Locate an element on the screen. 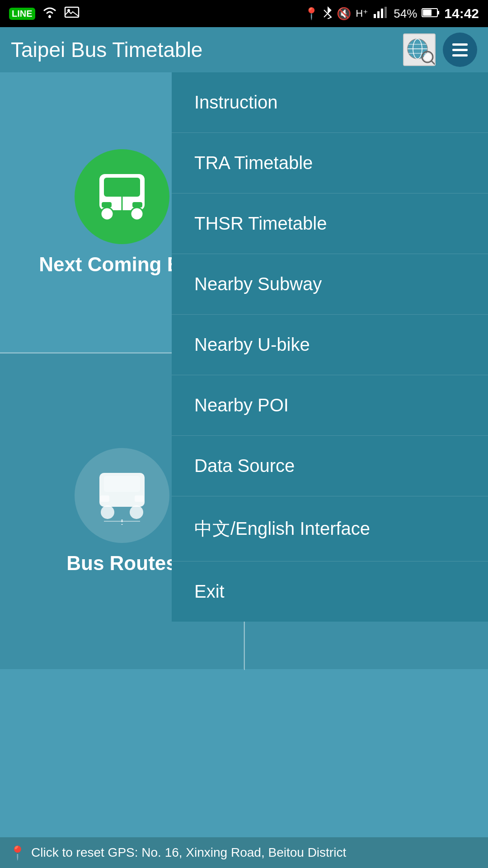 This screenshot has width=488, height=868. gps-icon: 📍 is located at coordinates (17, 853).